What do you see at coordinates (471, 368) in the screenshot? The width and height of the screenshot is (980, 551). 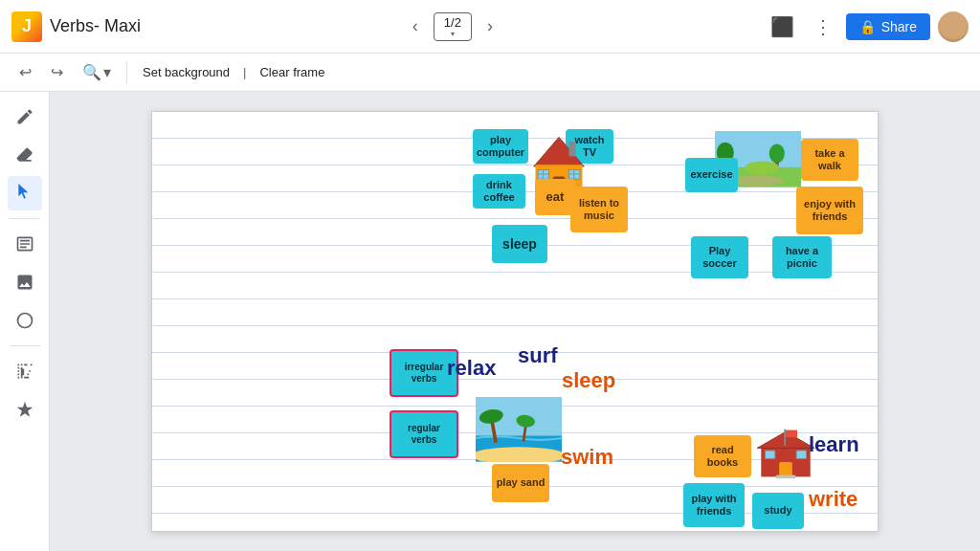 I see `relax-word: relax` at bounding box center [471, 368].